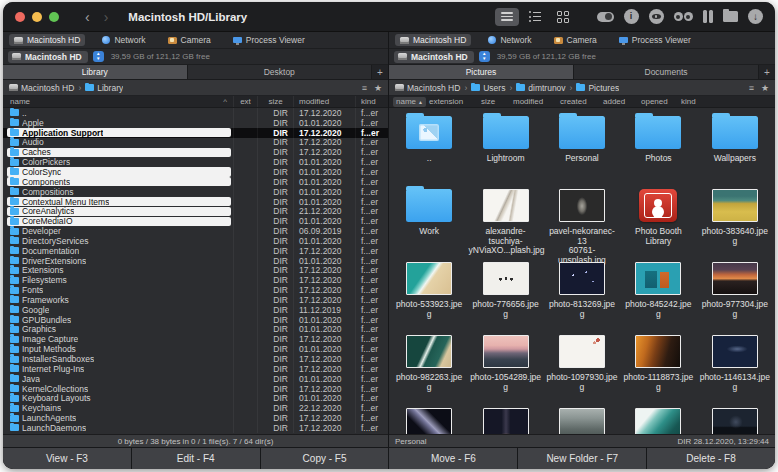 This screenshot has width=778, height=472. Describe the element at coordinates (507, 17) in the screenshot. I see `list-view-button` at that location.